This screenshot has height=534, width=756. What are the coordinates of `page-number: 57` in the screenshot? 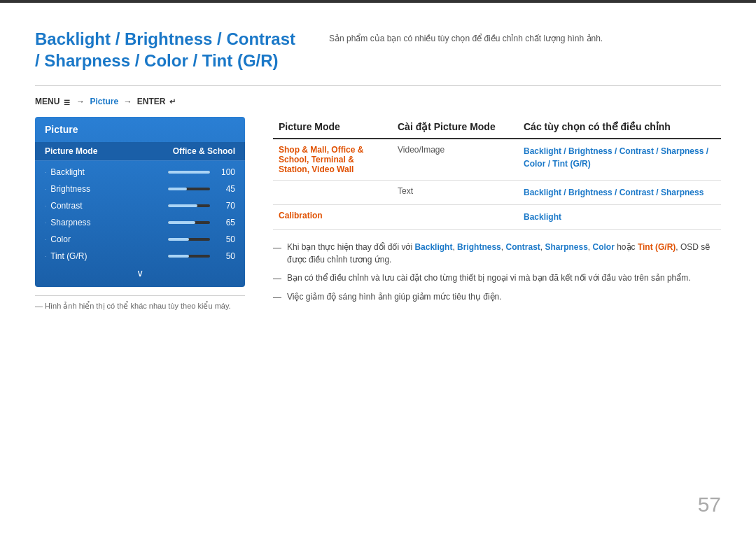 It's located at (710, 505).